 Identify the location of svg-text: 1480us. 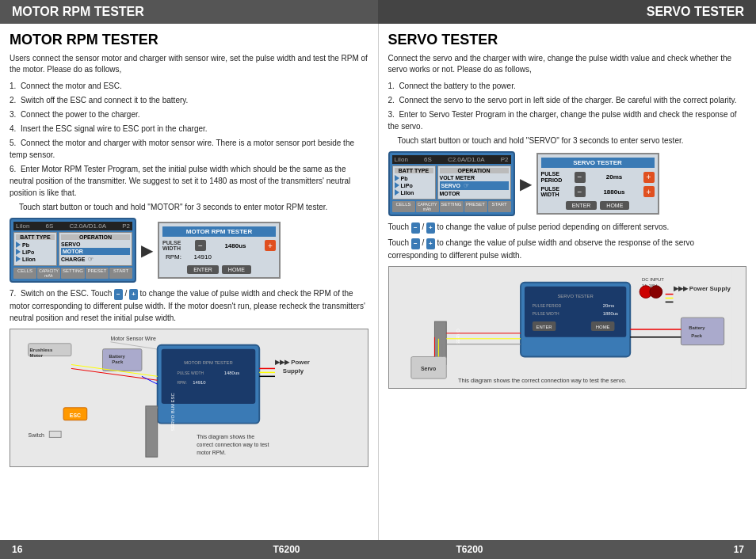
(231, 373).